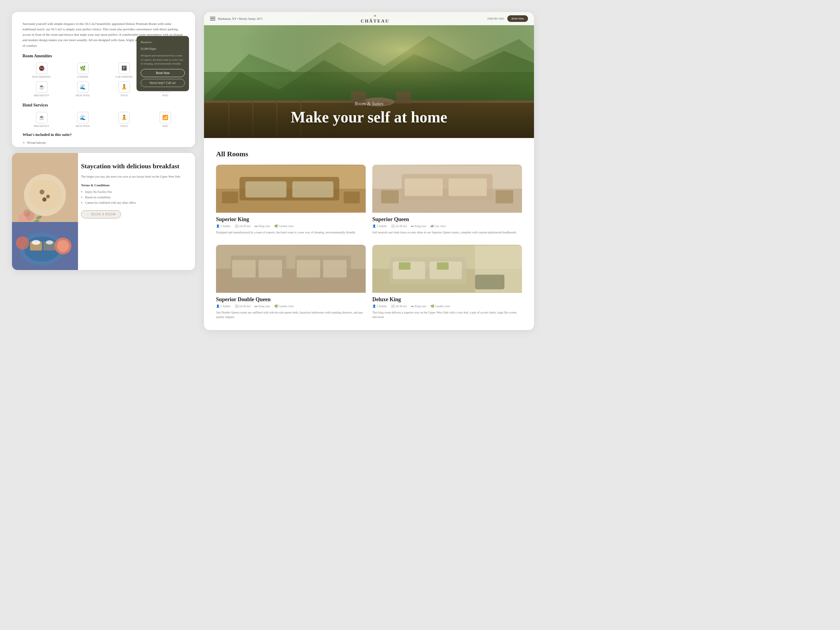  What do you see at coordinates (133, 166) in the screenshot?
I see `staycation-title: Staycation with delicious breakfast` at bounding box center [133, 166].